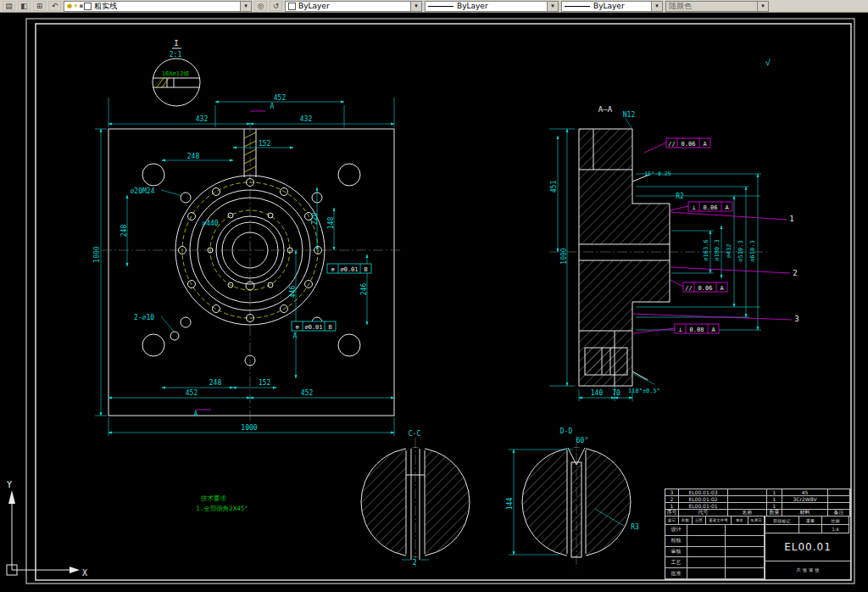 This screenshot has height=592, width=868. Describe the element at coordinates (261, 6) in the screenshot. I see `match-properties-icon: ◎` at that location.